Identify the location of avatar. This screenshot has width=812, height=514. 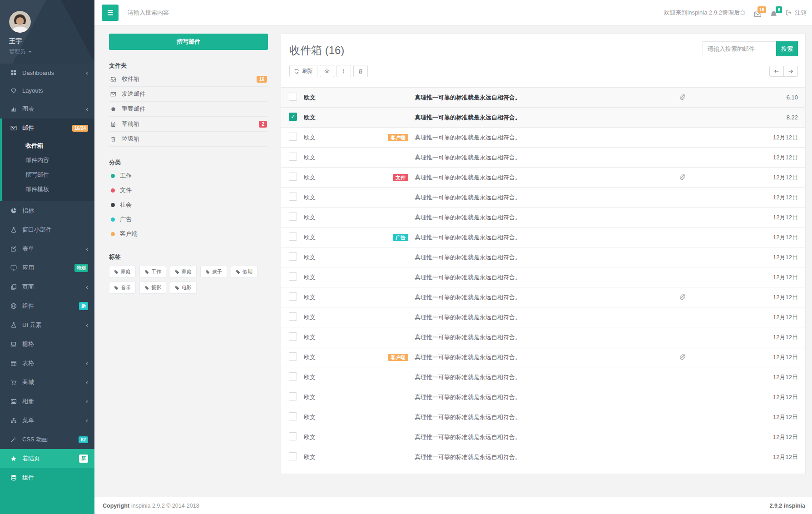
(20, 22).